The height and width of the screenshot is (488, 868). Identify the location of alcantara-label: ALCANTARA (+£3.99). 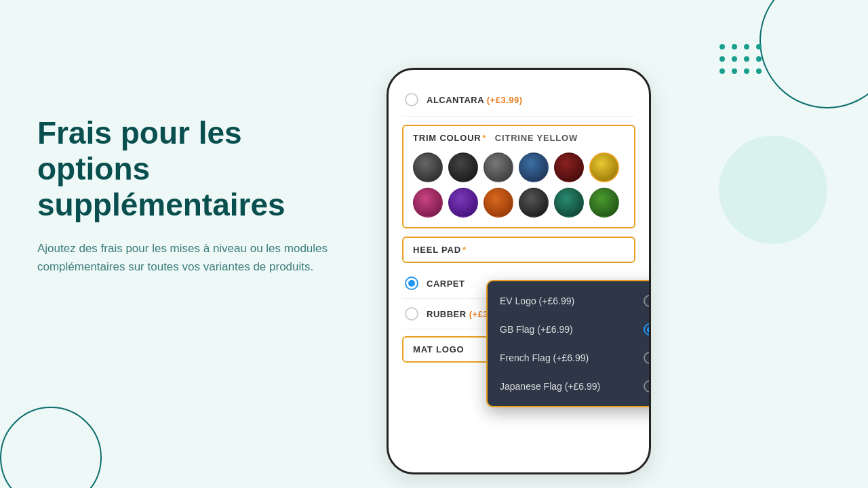
(475, 100).